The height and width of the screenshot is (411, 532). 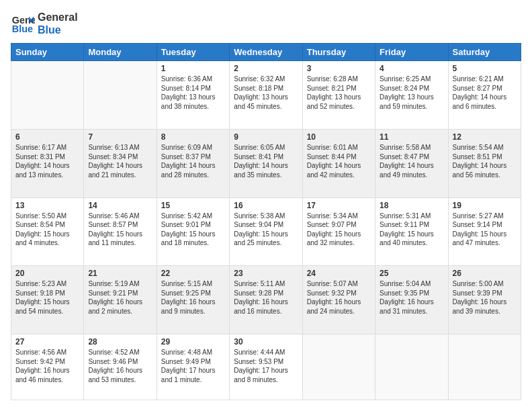 What do you see at coordinates (339, 230) in the screenshot?
I see `day-info: Sunrise: 5:34 AMSunset: 9:07 PMDaylight:…` at bounding box center [339, 230].